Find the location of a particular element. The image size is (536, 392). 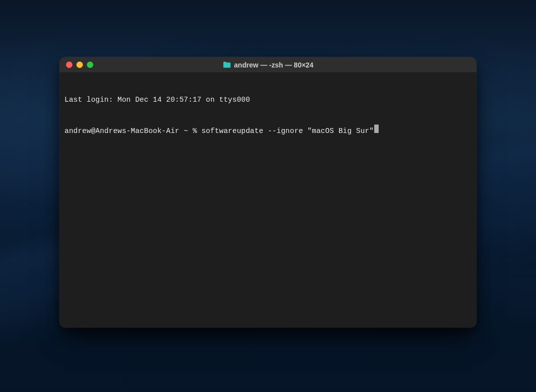

window-title: andrew — -zsh — 80×24 is located at coordinates (274, 65).